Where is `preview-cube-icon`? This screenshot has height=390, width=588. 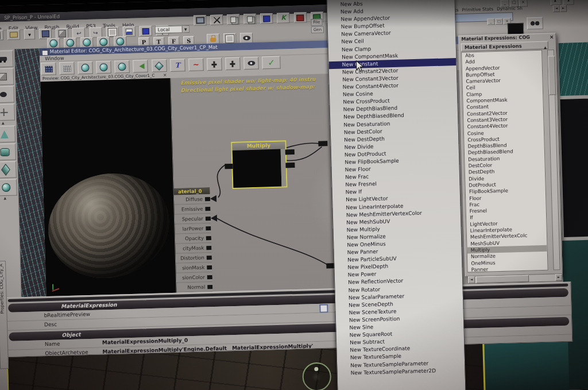
preview-cube-icon is located at coordinates (105, 68).